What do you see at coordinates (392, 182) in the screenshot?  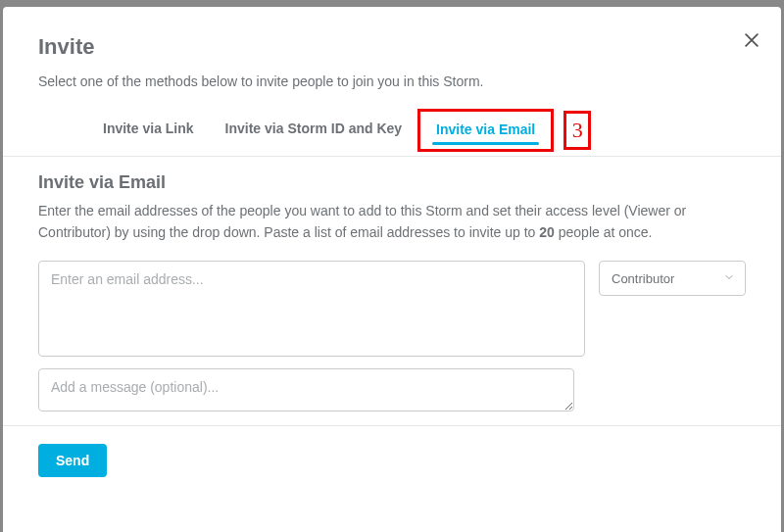 I see `panel-title: Invite via Email` at bounding box center [392, 182].